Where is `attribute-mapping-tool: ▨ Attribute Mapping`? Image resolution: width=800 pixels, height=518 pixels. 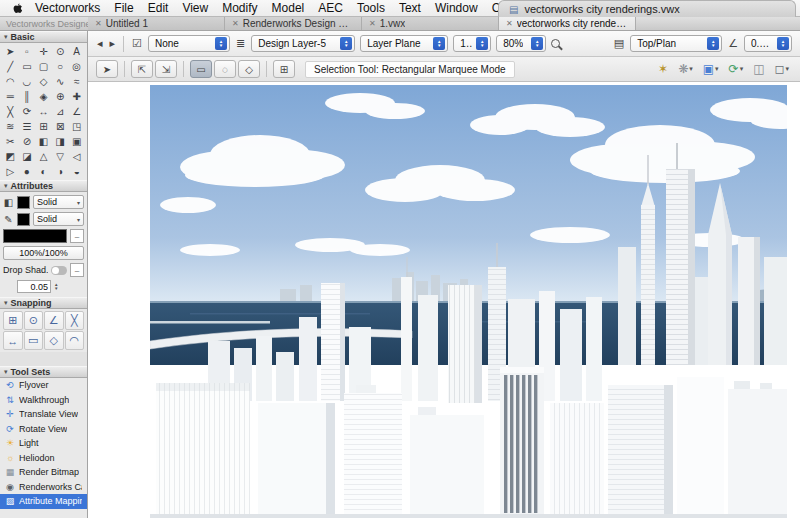
attribute-mapping-tool: ▨ Attribute Mapping is located at coordinates (44, 502).